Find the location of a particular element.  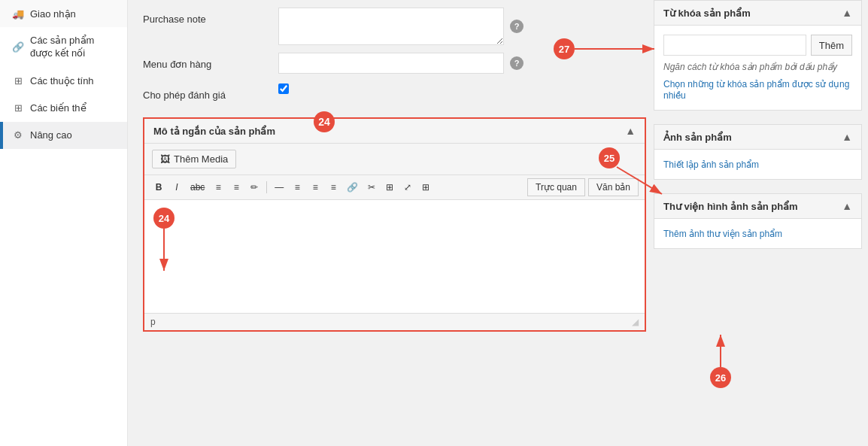

truck-icon: 🚚 is located at coordinates (18, 14).